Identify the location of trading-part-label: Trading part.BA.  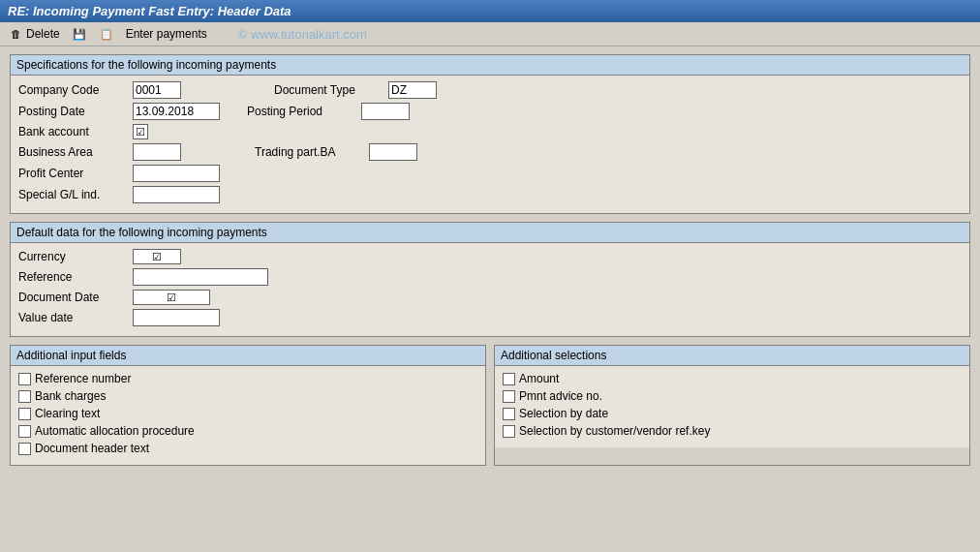
(308, 152).